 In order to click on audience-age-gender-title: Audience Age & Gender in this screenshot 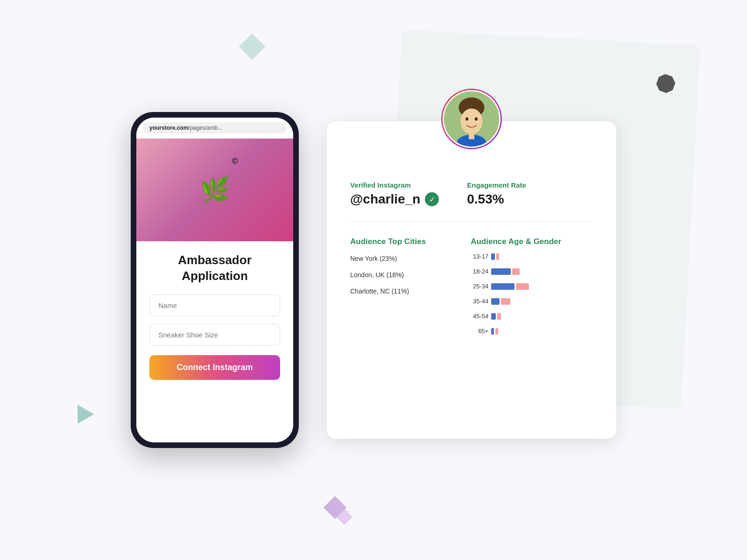, I will do `click(532, 242)`.